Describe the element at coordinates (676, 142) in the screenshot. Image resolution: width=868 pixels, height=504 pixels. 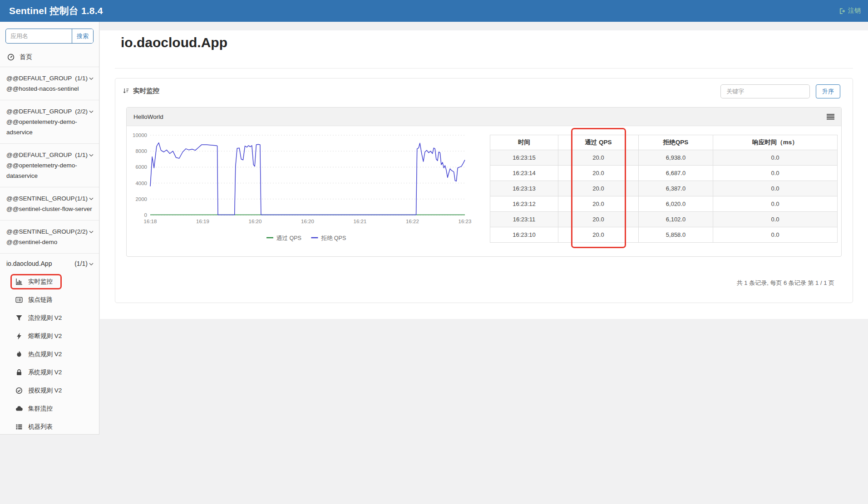
I see `column-header-block-qps: 拒绝QPS` at that location.